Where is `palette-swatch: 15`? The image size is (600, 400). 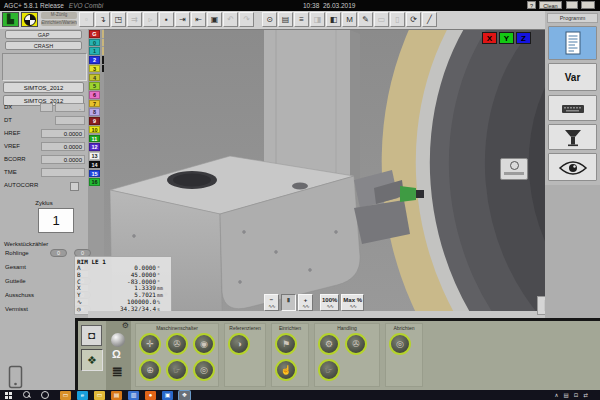
palette-swatch: 15 is located at coordinates (94, 174).